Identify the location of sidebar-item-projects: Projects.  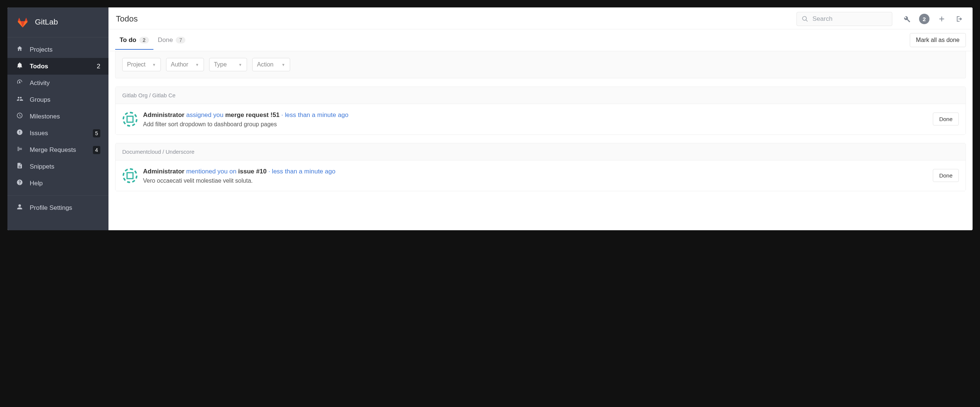
(58, 49).